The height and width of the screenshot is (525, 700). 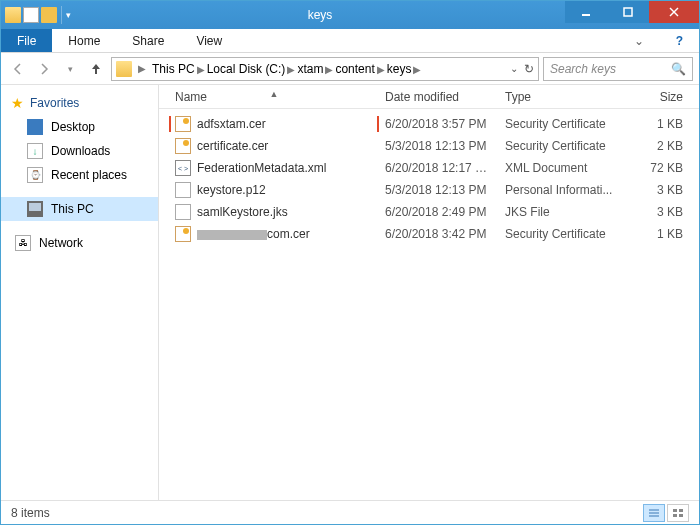 What do you see at coordinates (242, 212) in the screenshot?
I see `file-name: samlKeystore.jks` at bounding box center [242, 212].